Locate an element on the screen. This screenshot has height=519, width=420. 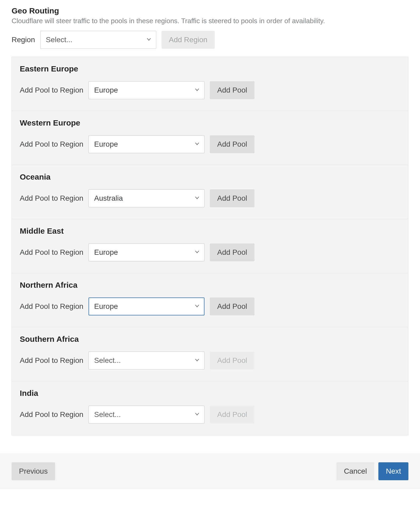
add-pool-row: Add Pool to RegionAustraliaAdd Pool is located at coordinates (210, 198).